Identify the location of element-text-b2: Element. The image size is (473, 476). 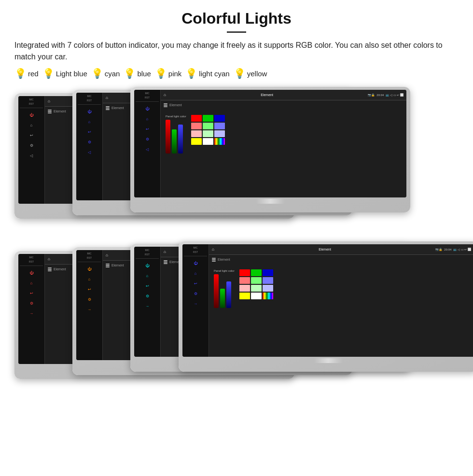
(118, 266).